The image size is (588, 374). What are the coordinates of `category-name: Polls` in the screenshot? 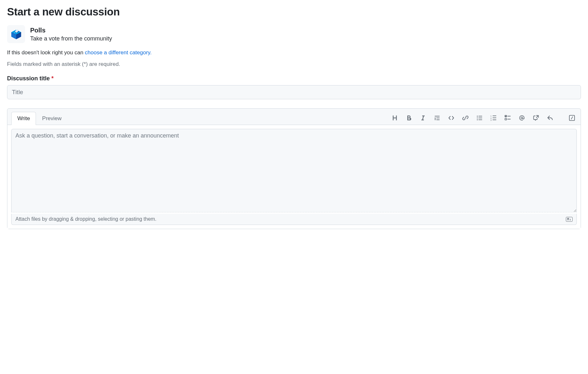 It's located at (71, 30).